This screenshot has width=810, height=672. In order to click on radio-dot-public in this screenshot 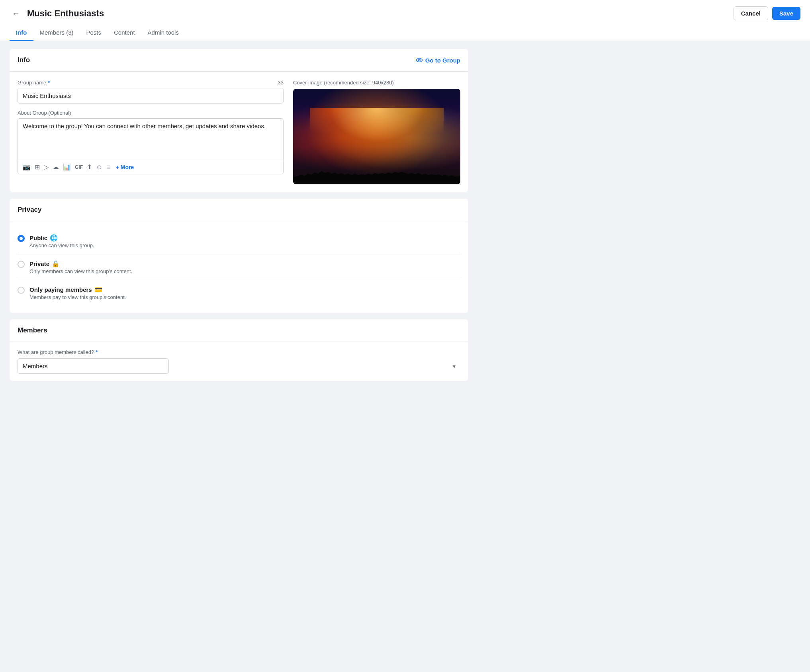, I will do `click(21, 238)`.